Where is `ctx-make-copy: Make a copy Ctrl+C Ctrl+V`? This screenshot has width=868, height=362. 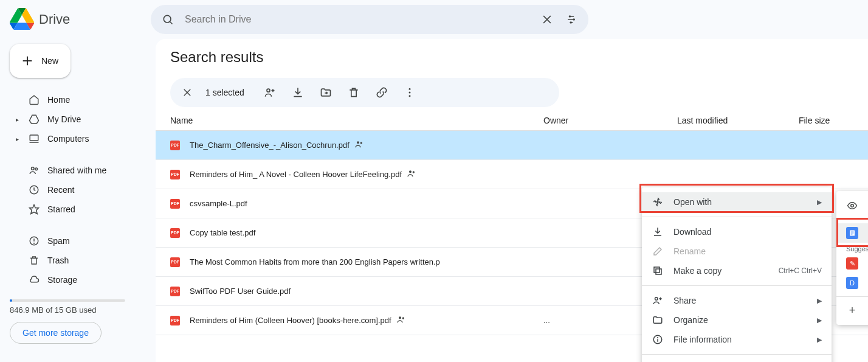 ctx-make-copy: Make a copy Ctrl+C Ctrl+V is located at coordinates (737, 271).